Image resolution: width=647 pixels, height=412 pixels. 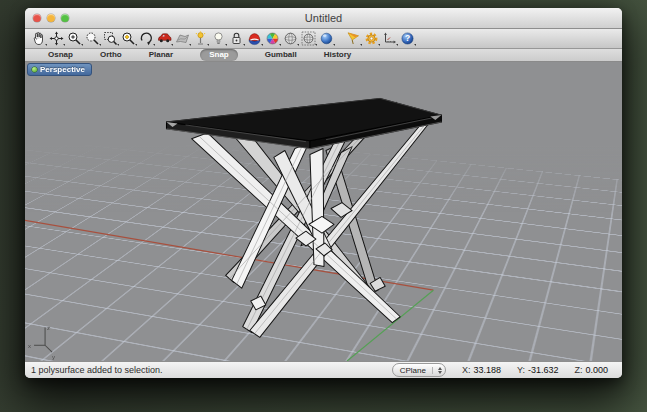 I want to click on coordinate-x: X: 33.188, so click(x=482, y=370).